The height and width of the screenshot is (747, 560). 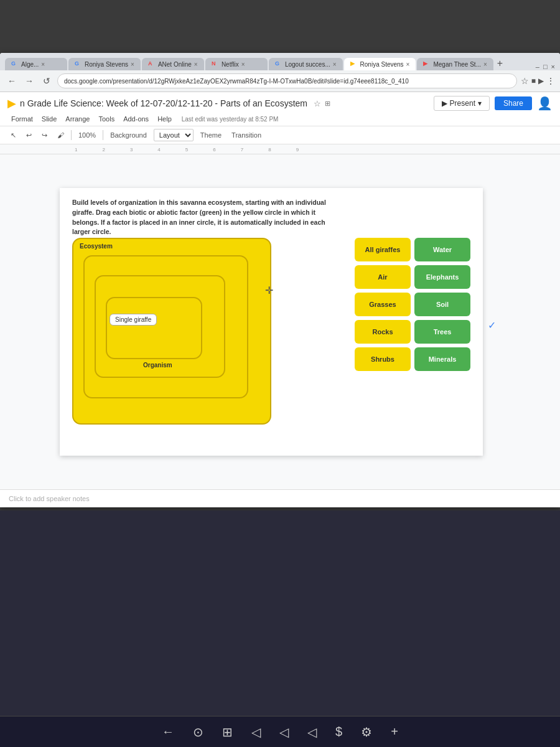 I want to click on undo-button: ↩, so click(x=29, y=136).